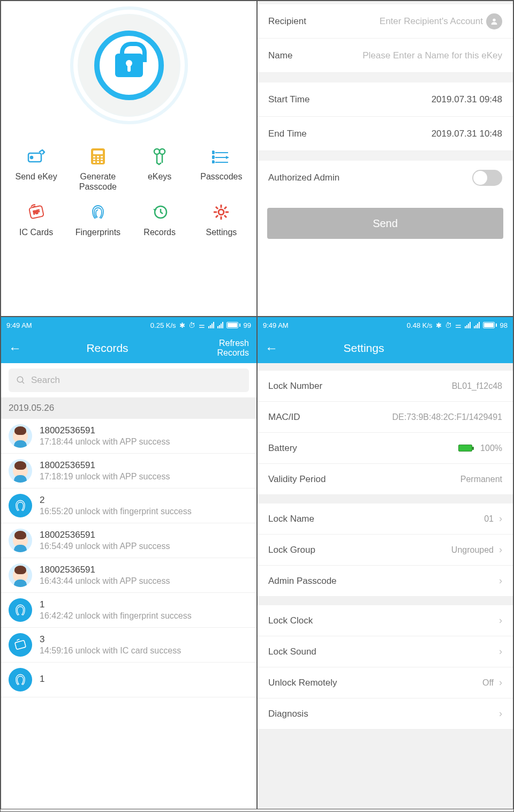 Image resolution: width=514 pixels, height=812 pixels. What do you see at coordinates (501, 620) in the screenshot?
I see `settings-value: ›` at bounding box center [501, 620].